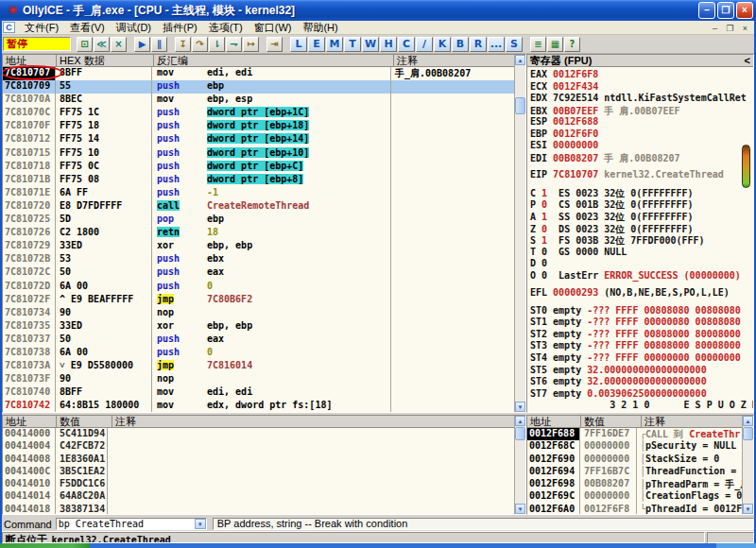 The image size is (756, 548). Describe the element at coordinates (200, 44) in the screenshot. I see `step-over-button: ↷` at that location.